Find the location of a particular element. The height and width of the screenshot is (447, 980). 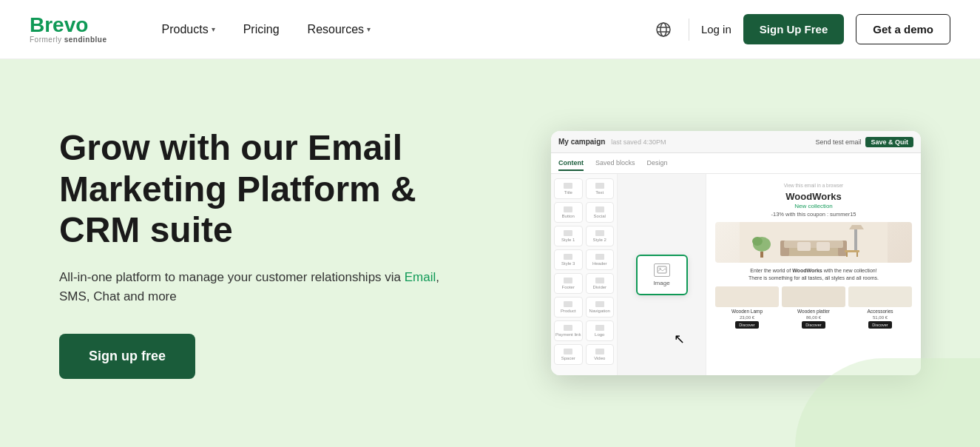

mockup-campaign-title: My campaign is located at coordinates (581, 142).